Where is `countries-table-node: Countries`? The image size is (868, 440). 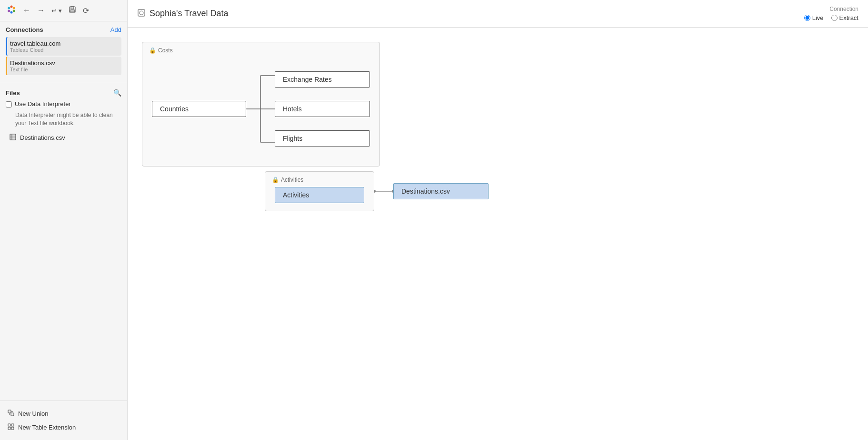
countries-table-node: Countries is located at coordinates (199, 109).